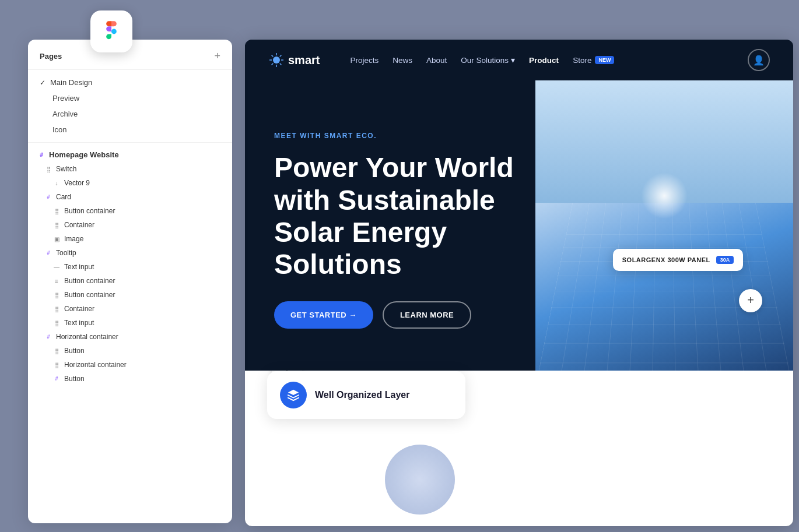 This screenshot has height=532, width=799. Describe the element at coordinates (130, 197) in the screenshot. I see `layer-card: ＃ Card` at that location.